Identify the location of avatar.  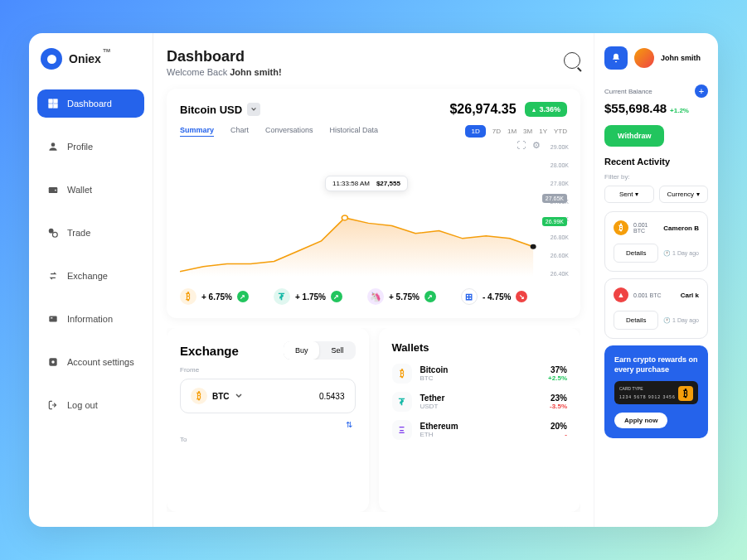
(644, 58).